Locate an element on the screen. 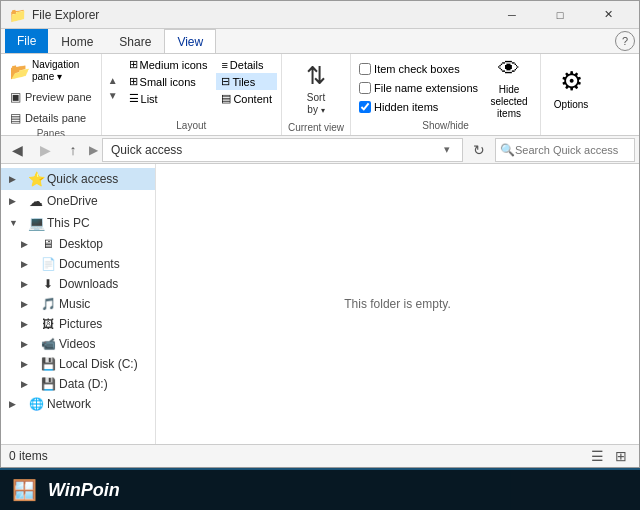 This screenshot has height=510, width=640. search-input is located at coordinates (578, 150).